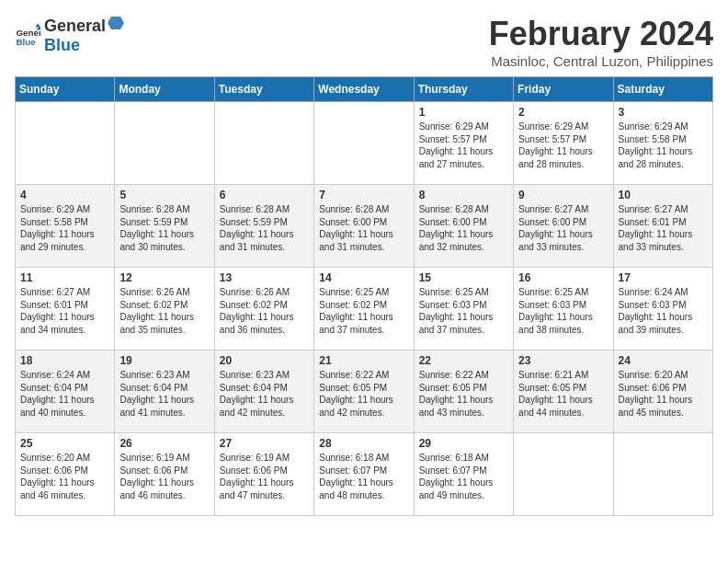  Describe the element at coordinates (264, 475) in the screenshot. I see `calendar-cell: 27Sunrise: 6:19 AM Sunset: 6:06 PM Dayli…` at that location.